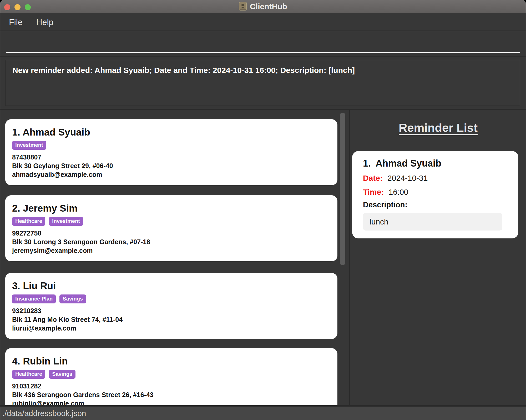 Image resolution: width=526 pixels, height=420 pixels. Describe the element at coordinates (171, 221) in the screenshot. I see `tag-row: Healthcare Investment` at that location.